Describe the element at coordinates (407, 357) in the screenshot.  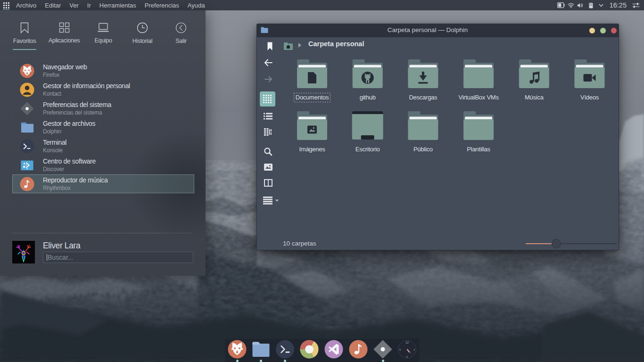
I see `svg-text: 6` at that location.